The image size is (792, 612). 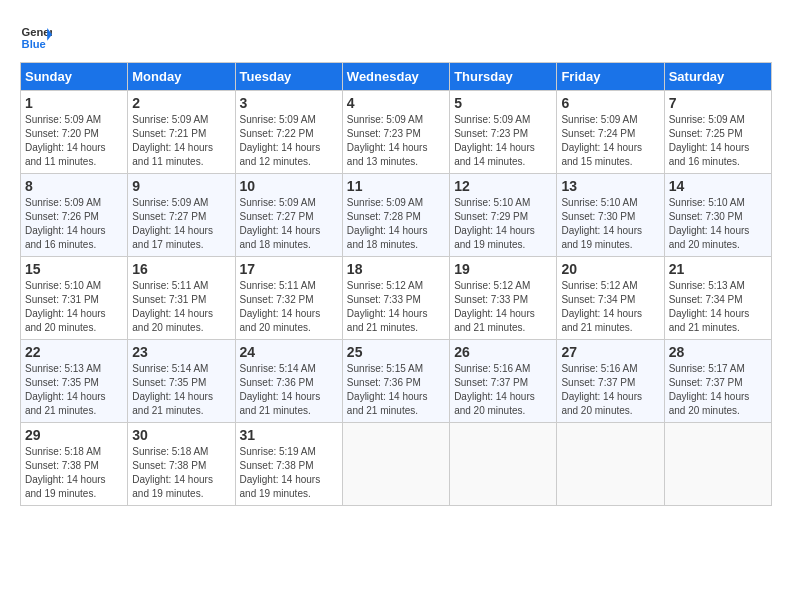 What do you see at coordinates (396, 224) in the screenshot?
I see `day-info: Sunrise: 5:09 AM Sunset: 7:28 PM Dayligh…` at bounding box center [396, 224].